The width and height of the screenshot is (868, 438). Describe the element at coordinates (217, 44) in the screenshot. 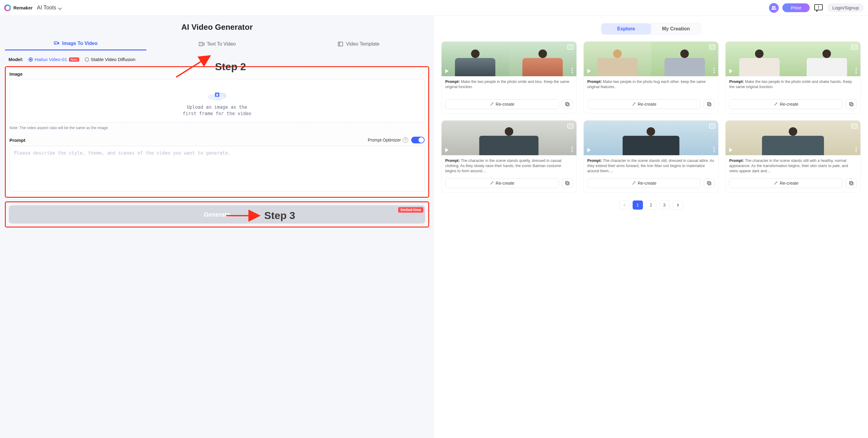

I see `tab-text-to-video: T Text To Video` at that location.